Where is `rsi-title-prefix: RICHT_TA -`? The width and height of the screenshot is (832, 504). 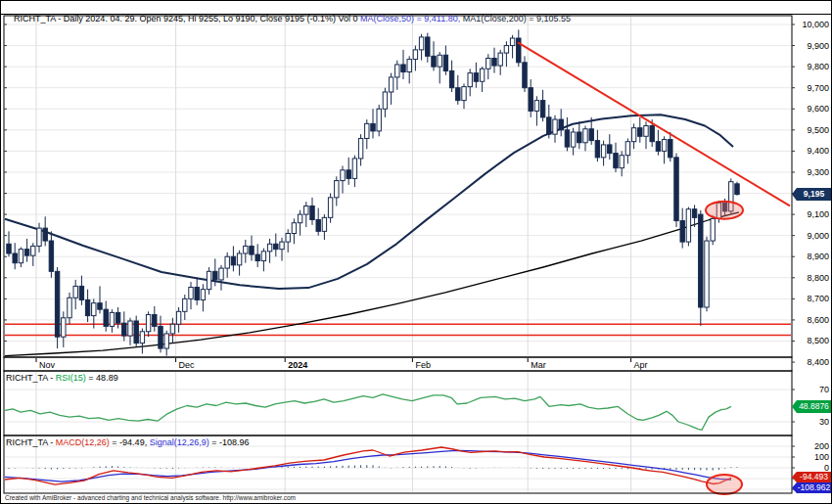 rsi-title-prefix: RICHT_TA - is located at coordinates (31, 378).